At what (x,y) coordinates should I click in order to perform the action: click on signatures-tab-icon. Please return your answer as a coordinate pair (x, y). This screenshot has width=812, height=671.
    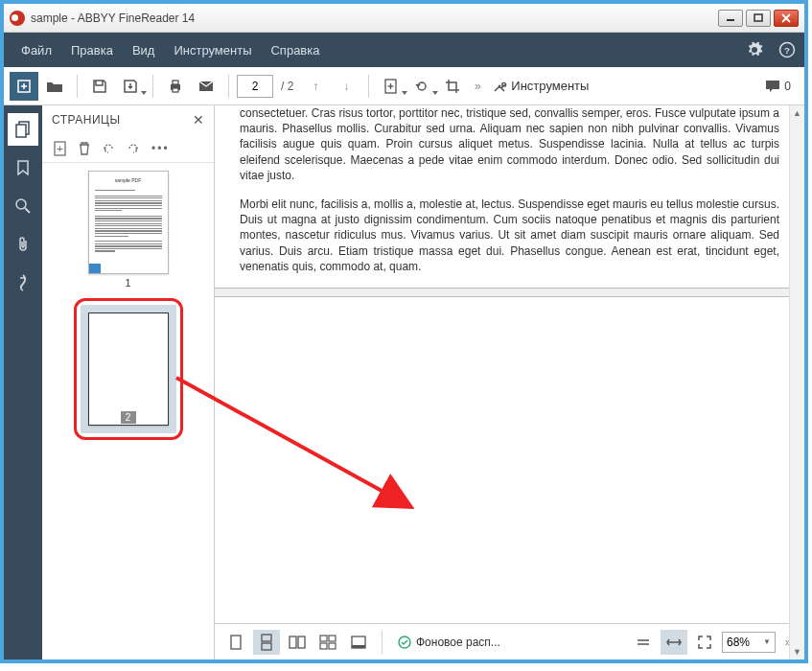
    Looking at the image, I should click on (23, 283).